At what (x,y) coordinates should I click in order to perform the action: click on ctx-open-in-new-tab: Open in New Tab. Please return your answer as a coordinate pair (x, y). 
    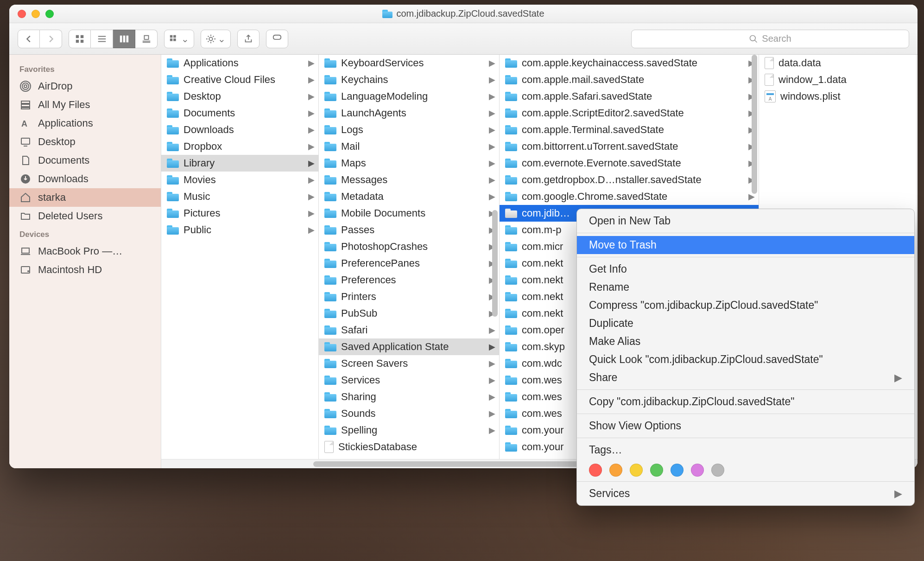
    Looking at the image, I should click on (746, 221).